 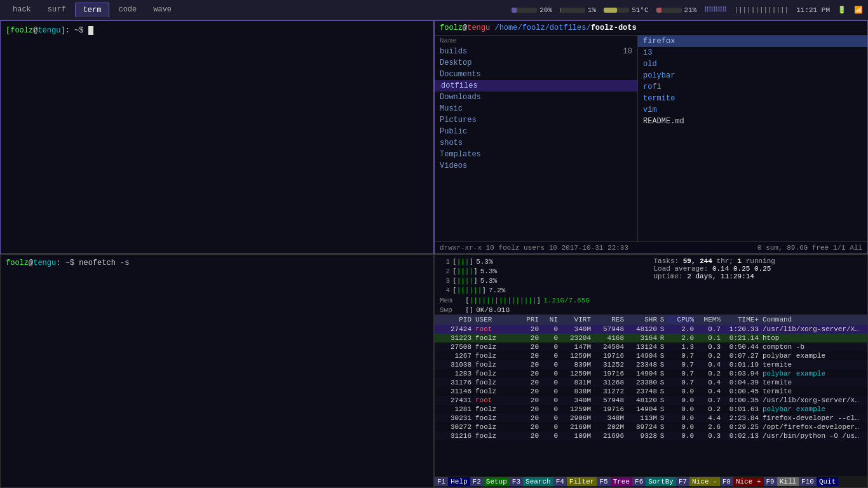 What do you see at coordinates (752, 87) in the screenshot?
I see `fm-file-rofi: rofi` at bounding box center [752, 87].